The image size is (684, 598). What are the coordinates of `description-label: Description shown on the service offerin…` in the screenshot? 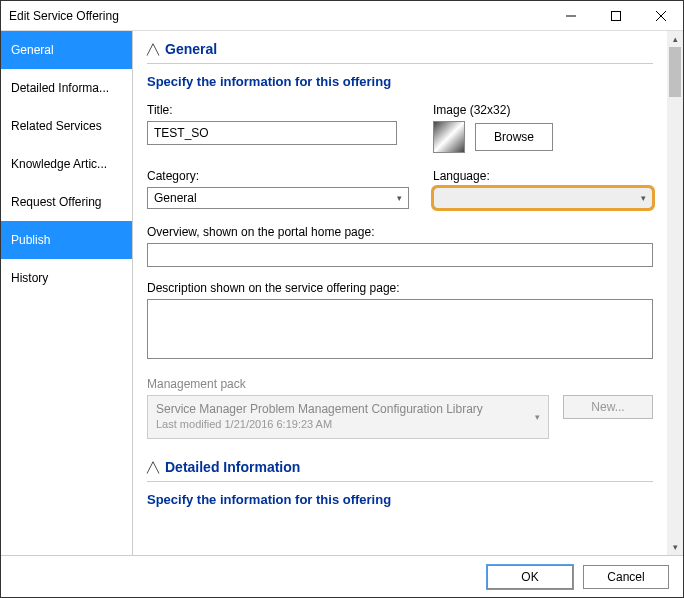 It's located at (400, 288).